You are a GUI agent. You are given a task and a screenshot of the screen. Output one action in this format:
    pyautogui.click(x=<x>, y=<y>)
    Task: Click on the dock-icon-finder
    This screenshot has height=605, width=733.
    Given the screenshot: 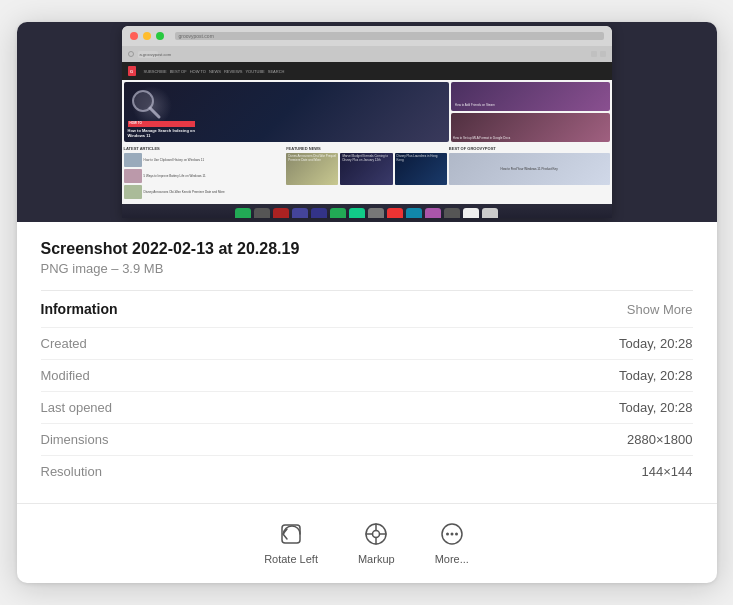 What is the action you would take?
    pyautogui.click(x=243, y=213)
    